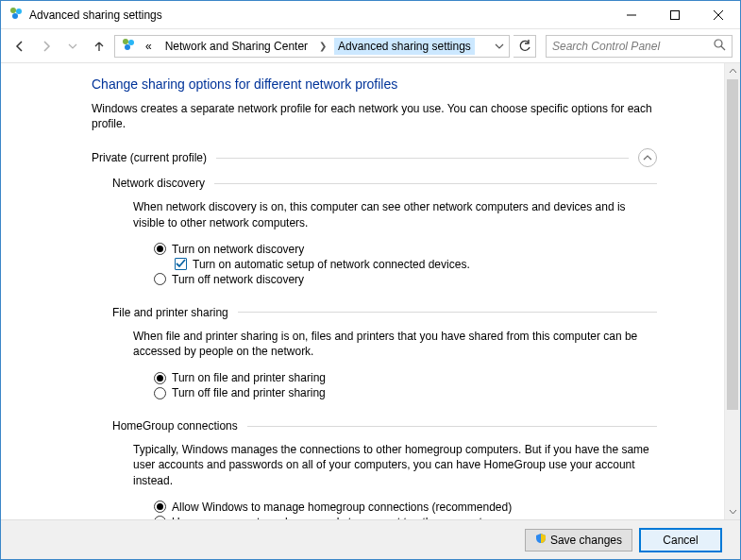 This screenshot has width=741, height=560. What do you see at coordinates (374, 158) in the screenshot?
I see `profile-header: Private (current profile)` at bounding box center [374, 158].